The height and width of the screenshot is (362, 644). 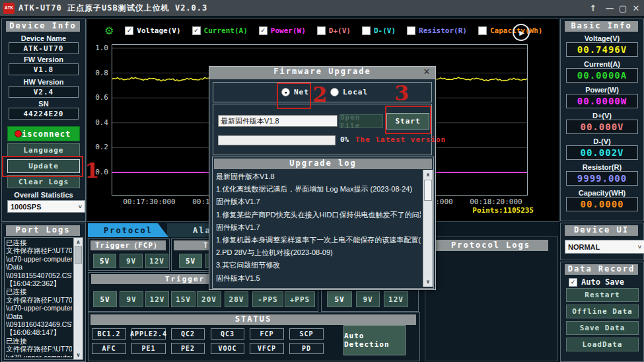 I want to click on sn-label: SN, so click(x=44, y=104).